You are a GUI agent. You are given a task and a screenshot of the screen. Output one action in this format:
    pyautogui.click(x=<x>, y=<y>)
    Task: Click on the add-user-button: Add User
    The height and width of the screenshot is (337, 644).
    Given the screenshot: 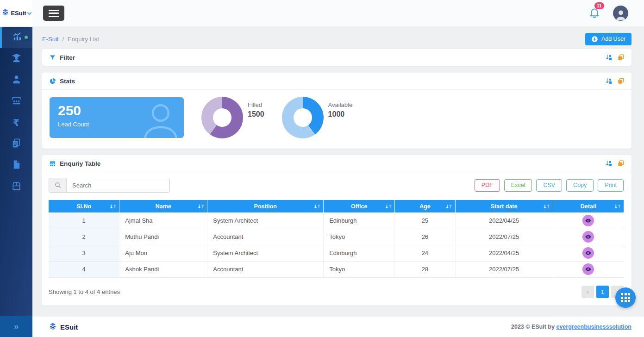 What is the action you would take?
    pyautogui.click(x=608, y=39)
    